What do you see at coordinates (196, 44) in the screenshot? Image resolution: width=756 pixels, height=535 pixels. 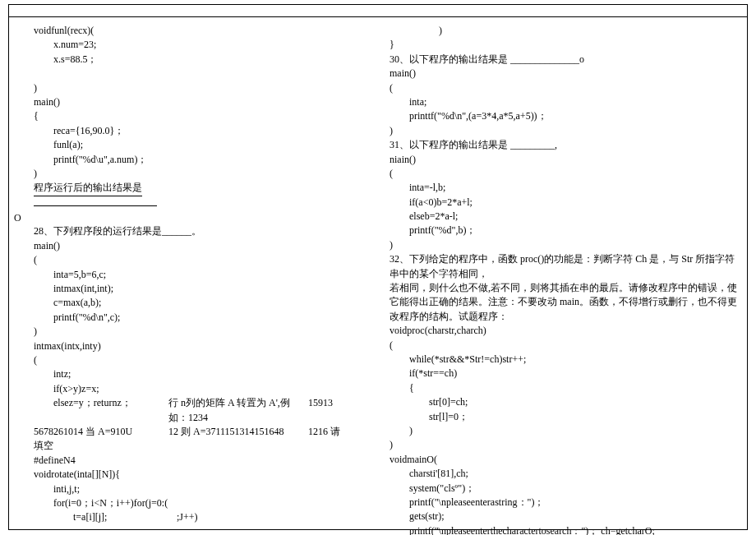 I see `code-line: x.num=23;` at bounding box center [196, 44].